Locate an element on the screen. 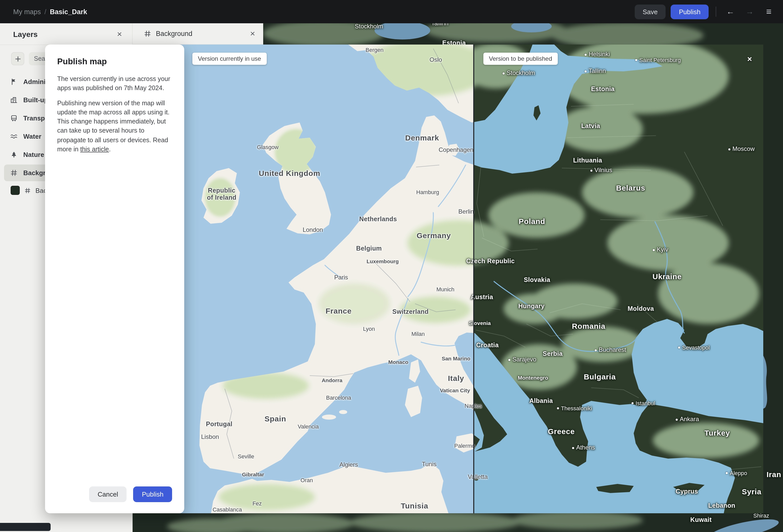 Image resolution: width=783 pixels, height=532 pixels. tree-icon is located at coordinates (14, 155).